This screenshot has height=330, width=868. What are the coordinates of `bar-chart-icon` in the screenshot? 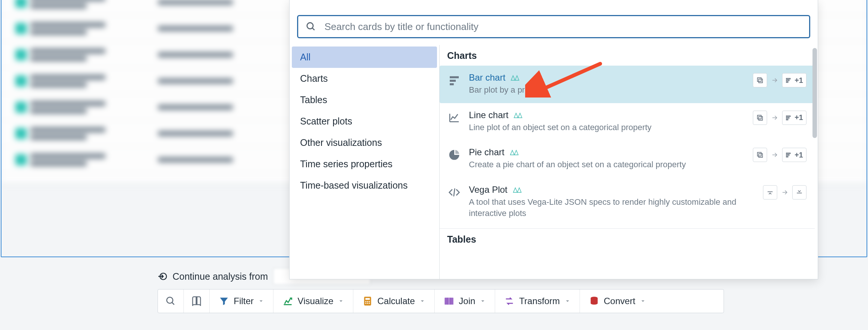 It's located at (454, 80).